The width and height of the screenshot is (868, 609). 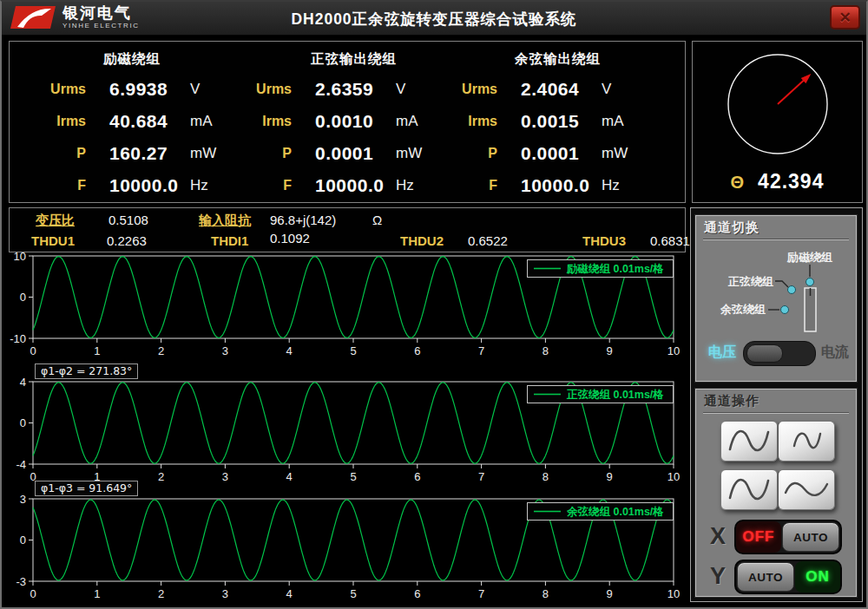 I want to click on channel-switch-panel: 通道切换 励磁绕组 正弦绕组 余弦绕组 电压 电流, so click(x=776, y=298).